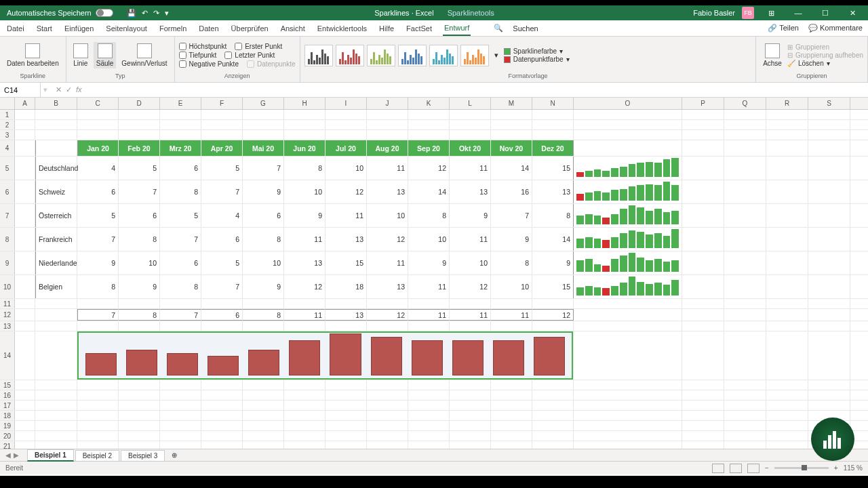 The image size is (868, 488). Describe the element at coordinates (771, 13) in the screenshot. I see `ribbon-options-icon: ⊞` at that location.